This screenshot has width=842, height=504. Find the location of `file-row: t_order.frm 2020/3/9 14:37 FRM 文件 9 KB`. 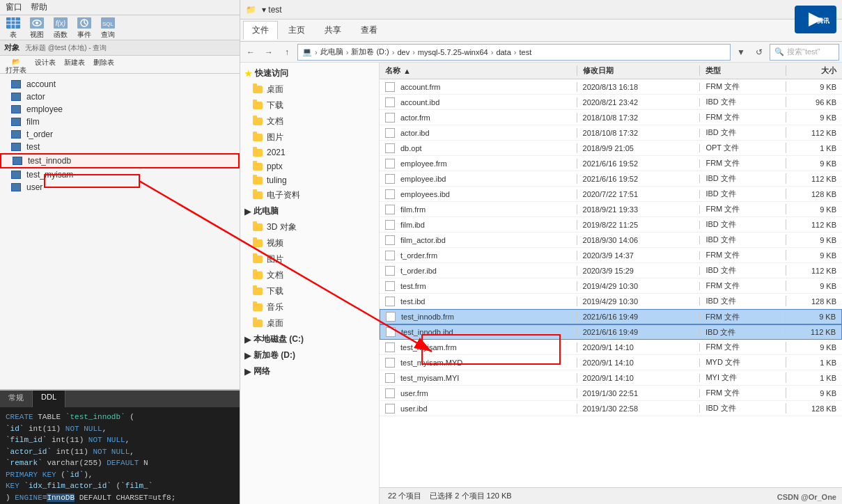

file-row: t_order.frm 2020/3/9 14:37 FRM 文件 9 KB is located at coordinates (611, 255).